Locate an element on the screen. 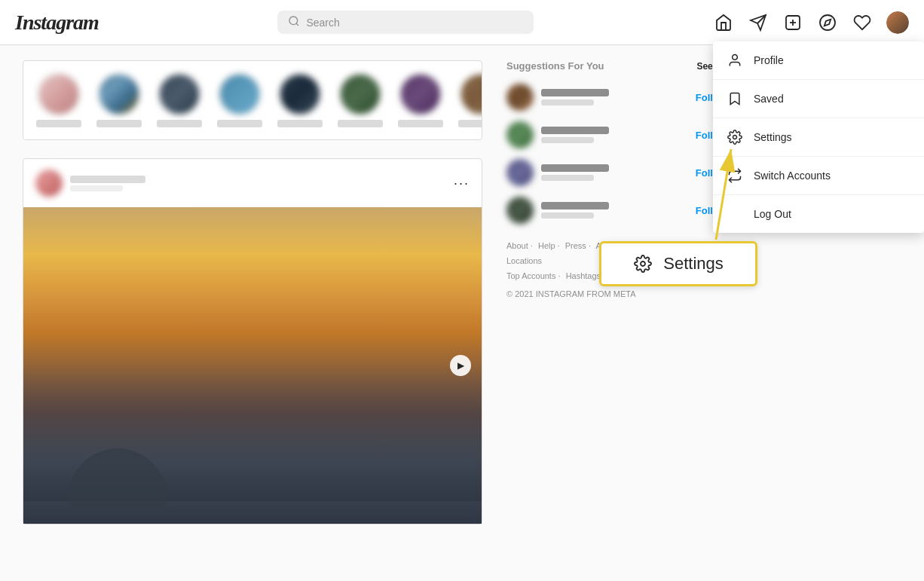 The height and width of the screenshot is (581, 924). profile-label: Profile is located at coordinates (769, 60).